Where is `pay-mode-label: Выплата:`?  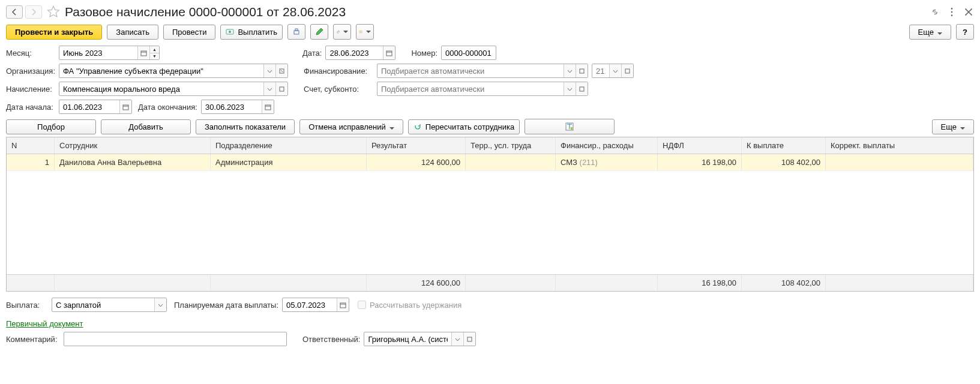
pay-mode-label: Выплата: is located at coordinates (27, 305).